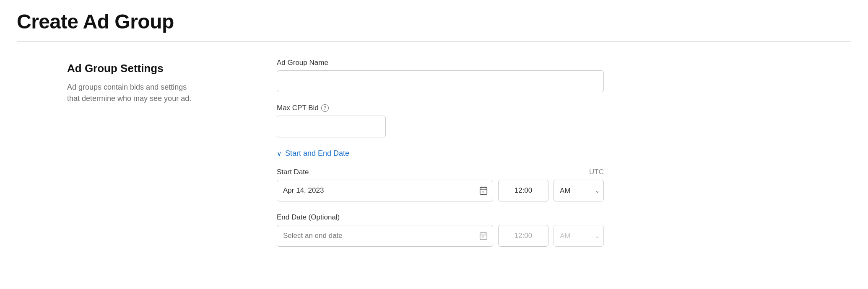 This screenshot has height=289, width=868. Describe the element at coordinates (440, 172) in the screenshot. I see `start-date-section-label: Start Date UTC` at that location.